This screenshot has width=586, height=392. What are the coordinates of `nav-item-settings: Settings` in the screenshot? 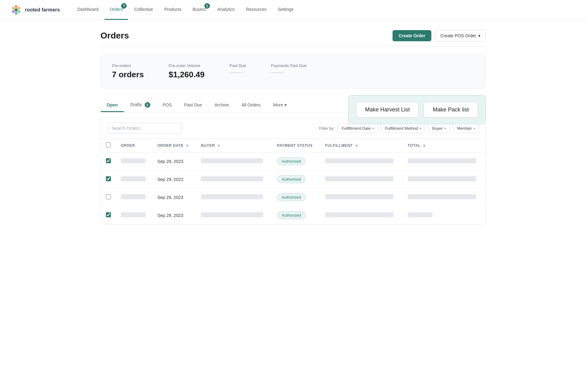 It's located at (286, 10).